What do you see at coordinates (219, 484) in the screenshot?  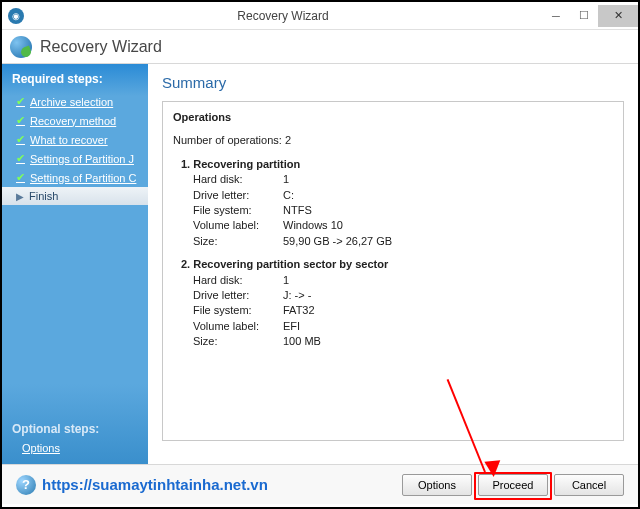 I see `watermark-url: https://suamaytinhtainha.net.vn` at bounding box center [219, 484].